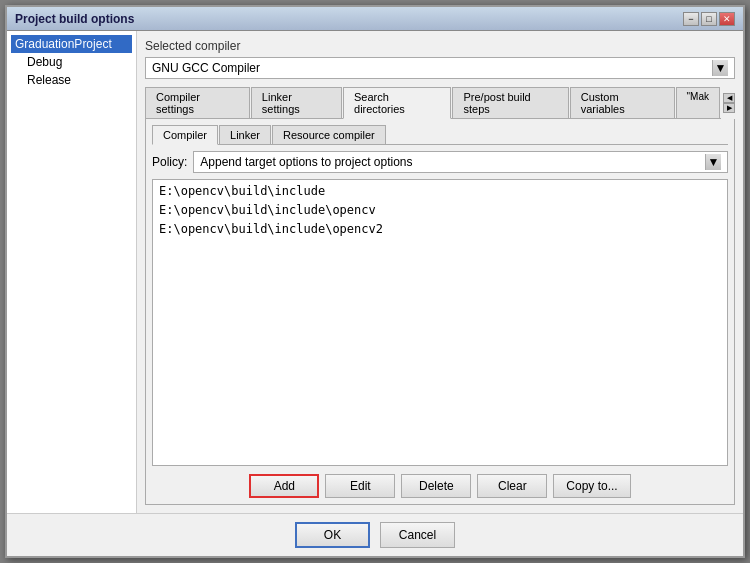 The image size is (750, 563). Describe the element at coordinates (440, 486) in the screenshot. I see `action-buttons: Add Edit Delete Clear Copy to...` at that location.